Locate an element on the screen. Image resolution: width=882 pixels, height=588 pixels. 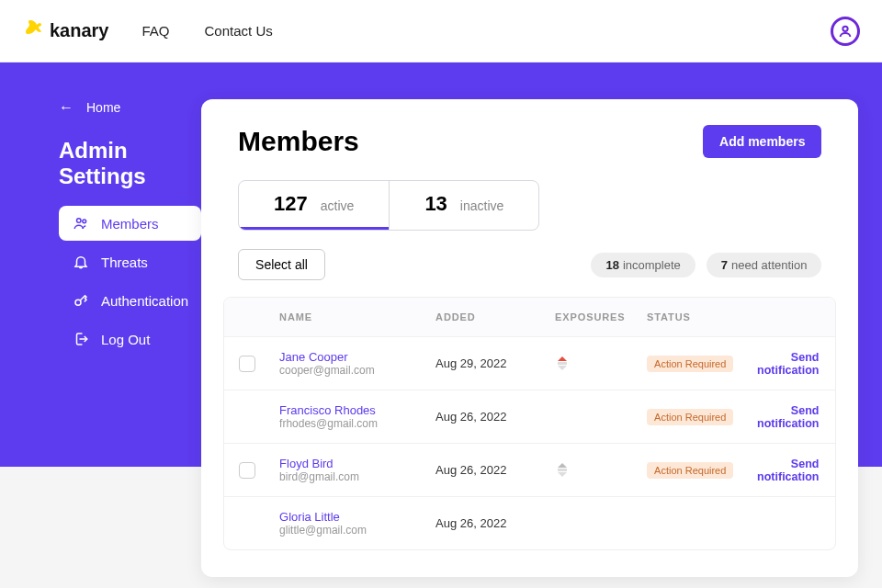
row-email: bird@gmail.com is located at coordinates (357, 477).